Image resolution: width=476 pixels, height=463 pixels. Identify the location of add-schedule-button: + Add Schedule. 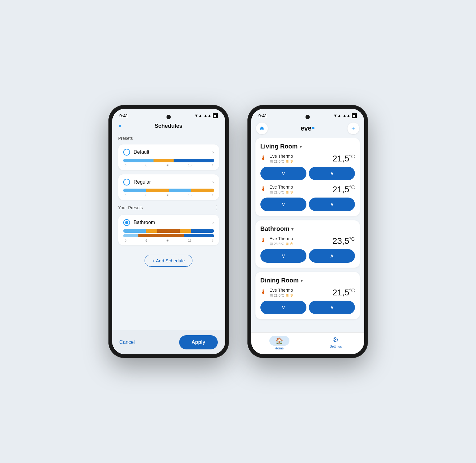
(169, 261).